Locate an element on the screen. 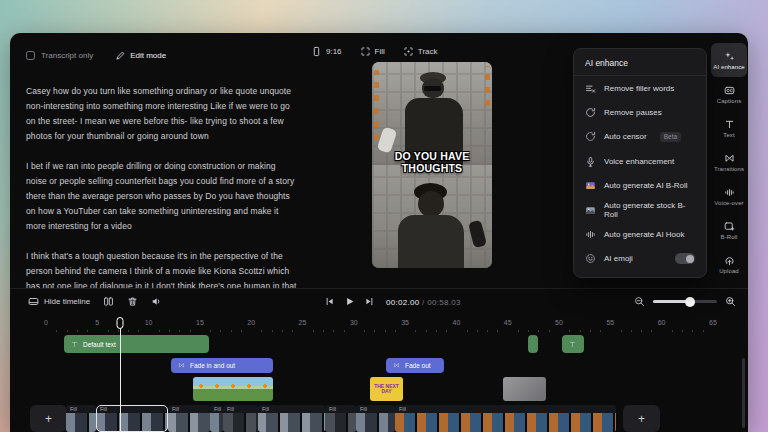 This screenshot has height=432, width=768. transitions-icon is located at coordinates (182, 366).